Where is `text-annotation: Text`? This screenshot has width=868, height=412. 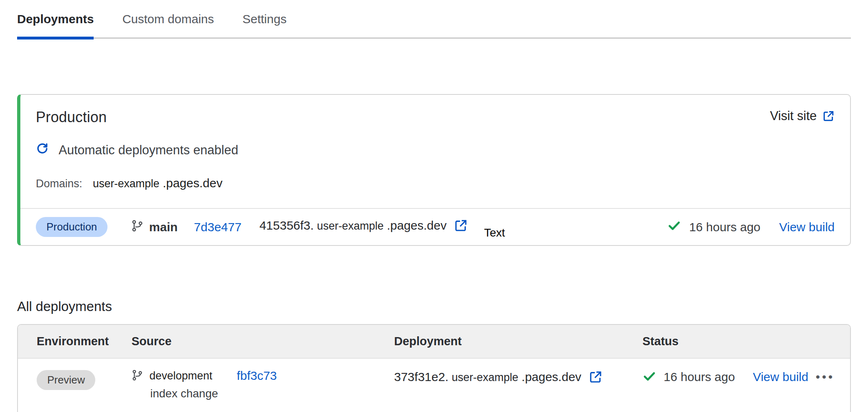 text-annotation: Text is located at coordinates (494, 233).